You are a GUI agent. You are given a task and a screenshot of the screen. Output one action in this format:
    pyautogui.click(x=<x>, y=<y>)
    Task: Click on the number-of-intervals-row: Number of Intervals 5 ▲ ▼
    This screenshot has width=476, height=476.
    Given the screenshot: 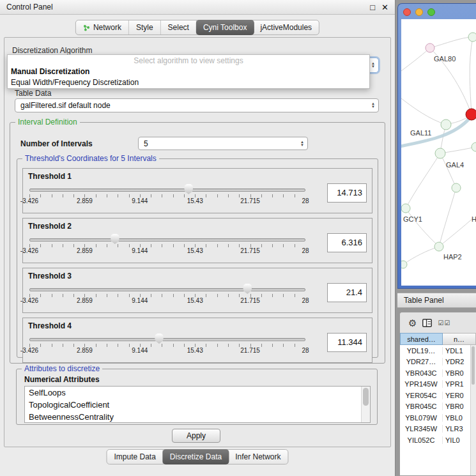 What is the action you would take?
    pyautogui.click(x=197, y=143)
    